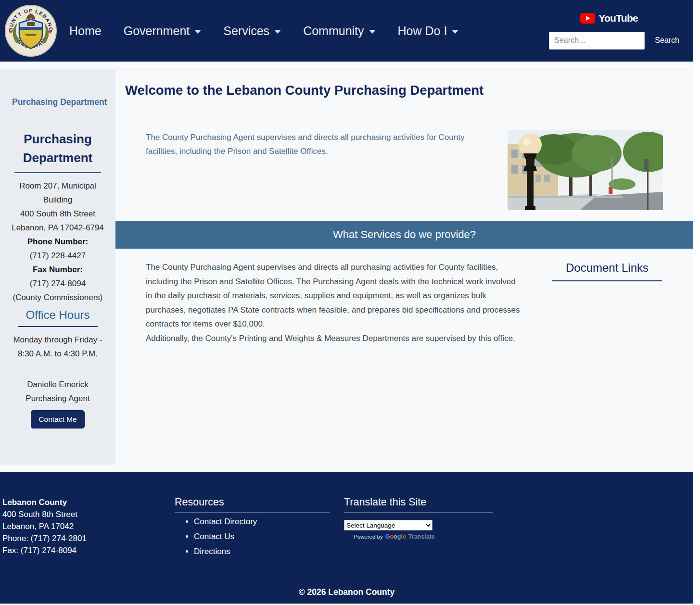 The height and width of the screenshot is (605, 700). What do you see at coordinates (11, 32) in the screenshot?
I see `seal-star-left: ★` at bounding box center [11, 32].